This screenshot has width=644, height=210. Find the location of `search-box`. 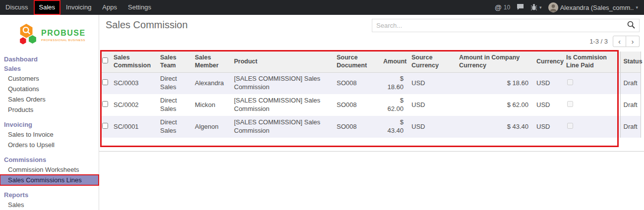

search-box is located at coordinates (506, 26).